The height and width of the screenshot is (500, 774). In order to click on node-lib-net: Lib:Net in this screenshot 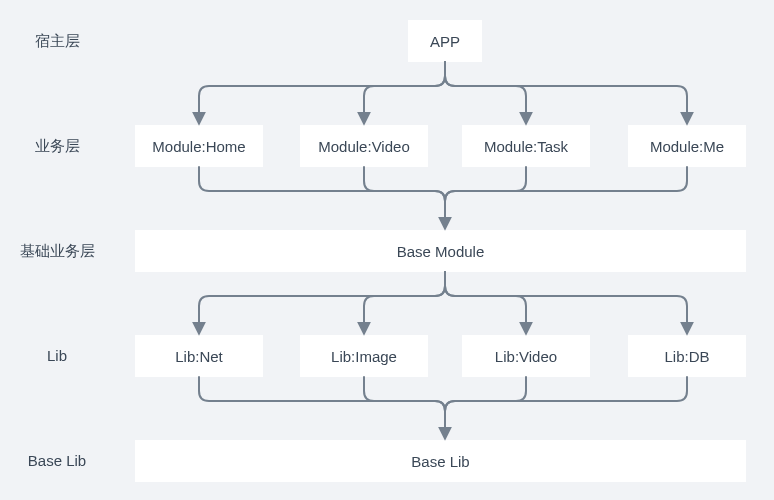, I will do `click(199, 356)`.